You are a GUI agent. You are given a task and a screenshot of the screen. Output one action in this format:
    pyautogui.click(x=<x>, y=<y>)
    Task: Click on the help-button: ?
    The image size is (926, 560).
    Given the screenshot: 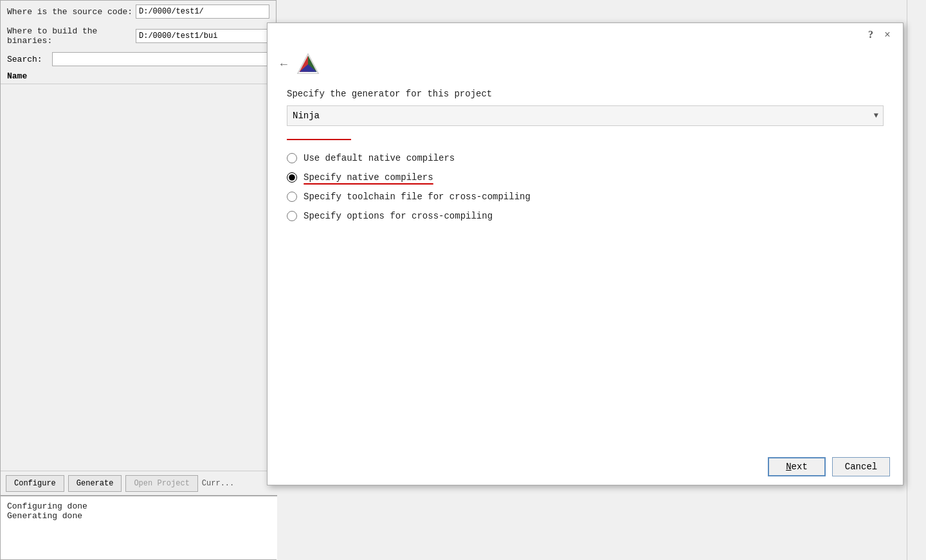 What is the action you would take?
    pyautogui.click(x=871, y=35)
    